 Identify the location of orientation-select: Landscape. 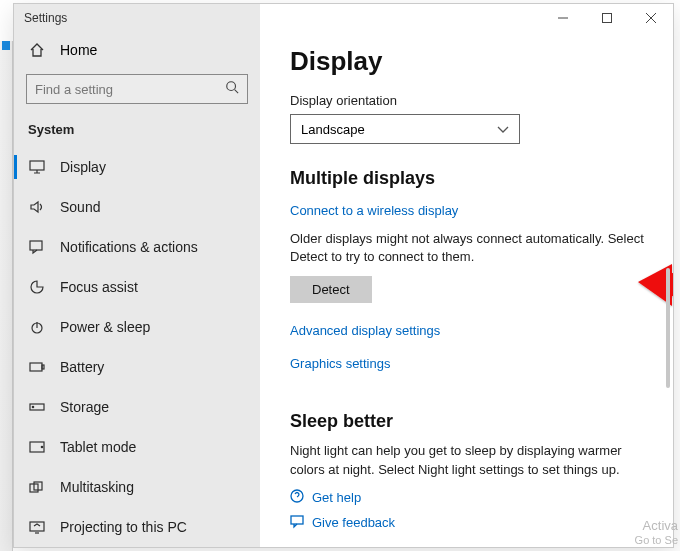
(405, 129).